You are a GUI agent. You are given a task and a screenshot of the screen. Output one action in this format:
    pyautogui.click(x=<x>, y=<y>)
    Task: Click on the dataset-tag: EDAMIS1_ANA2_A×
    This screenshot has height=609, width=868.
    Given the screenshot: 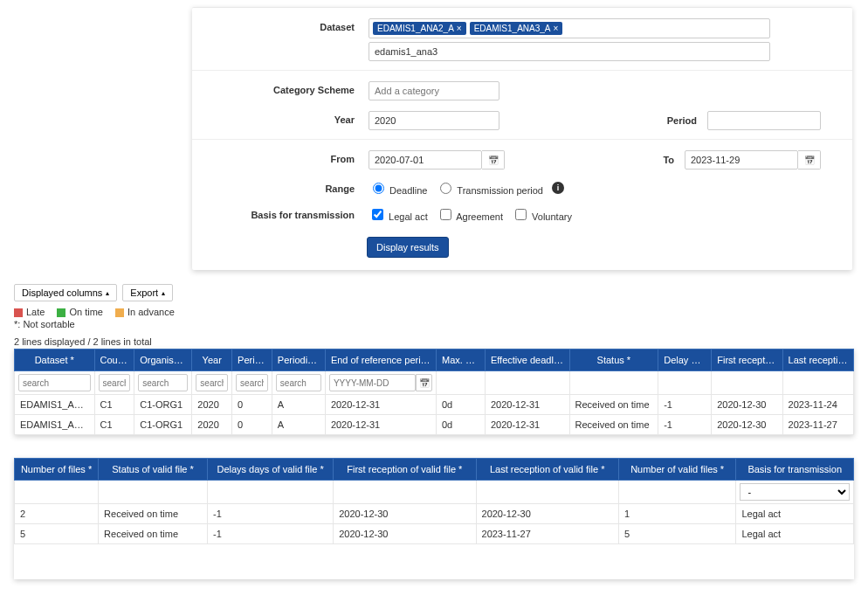 What is the action you would take?
    pyautogui.click(x=419, y=28)
    